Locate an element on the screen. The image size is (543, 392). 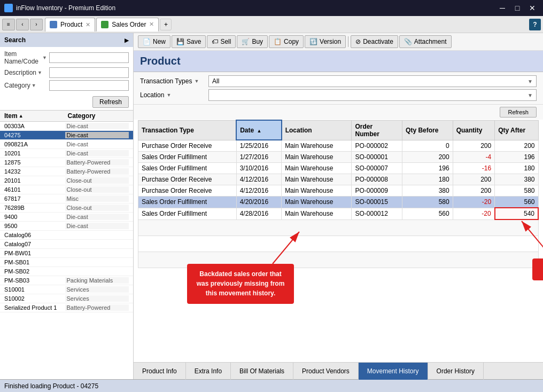
copy-button: 📋 Copy is located at coordinates (286, 42).